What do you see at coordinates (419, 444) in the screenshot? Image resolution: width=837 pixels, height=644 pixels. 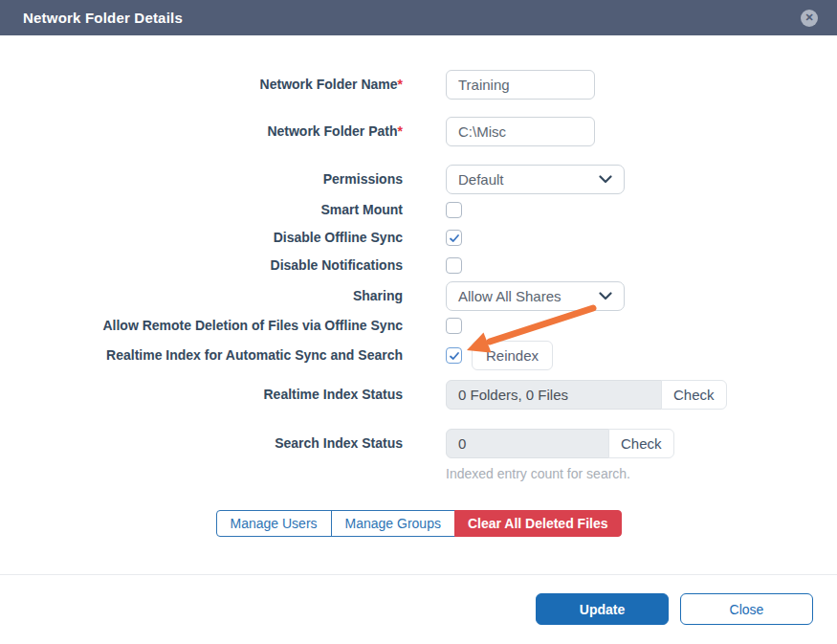 I see `field-row-search-status: Search Index Status 0 Check` at bounding box center [419, 444].